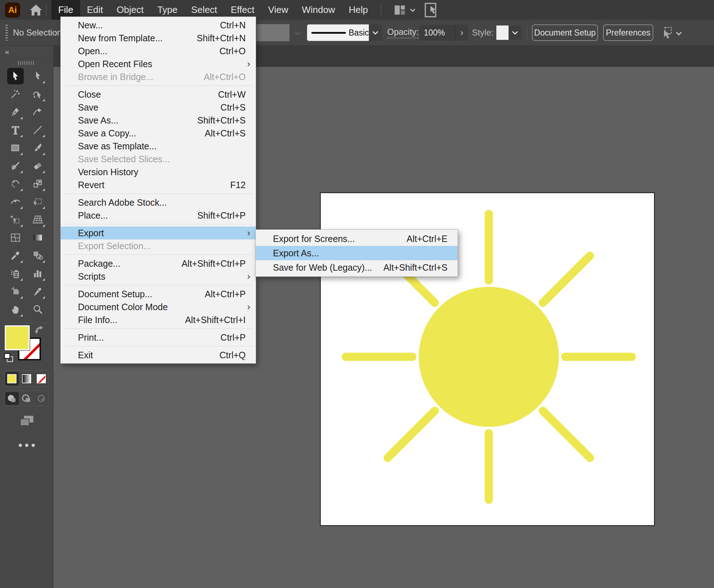 The height and width of the screenshot is (588, 714). What do you see at coordinates (158, 276) in the screenshot?
I see `menu-item-scripts: Scripts›` at bounding box center [158, 276].